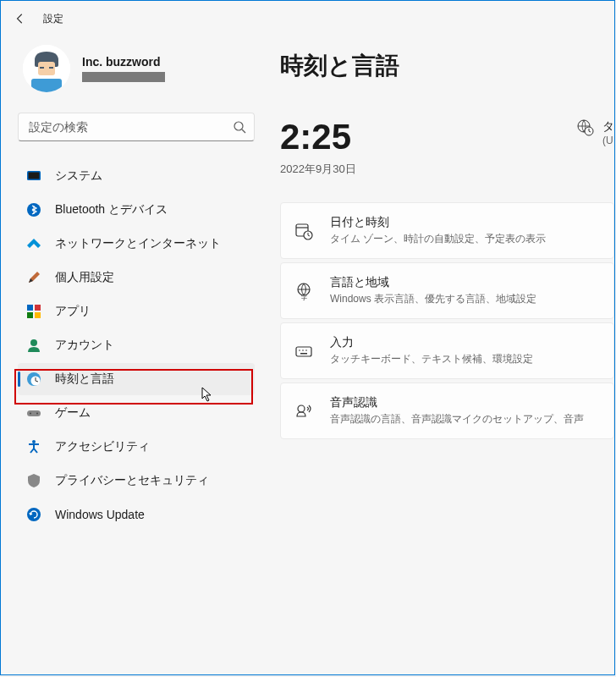 This screenshot has height=677, width=616. I want to click on sidebar-item-label: Bluetooth とデバイス, so click(112, 210).